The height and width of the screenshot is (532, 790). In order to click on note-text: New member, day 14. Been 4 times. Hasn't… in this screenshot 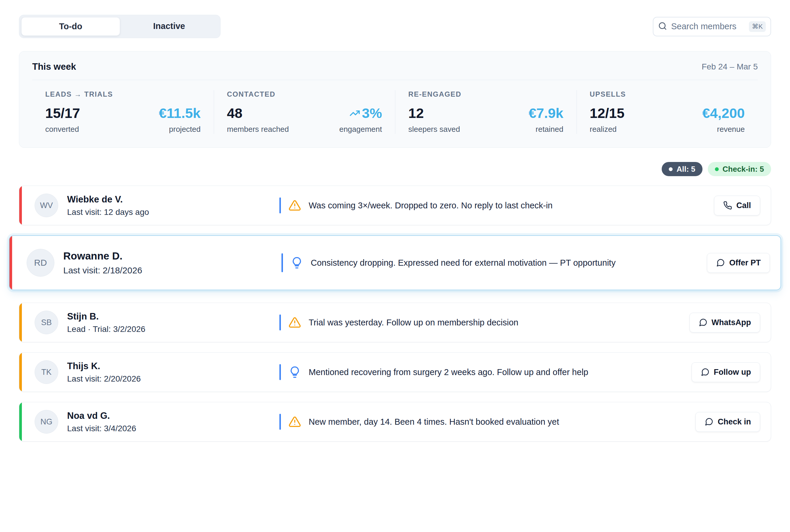, I will do `click(434, 422)`.